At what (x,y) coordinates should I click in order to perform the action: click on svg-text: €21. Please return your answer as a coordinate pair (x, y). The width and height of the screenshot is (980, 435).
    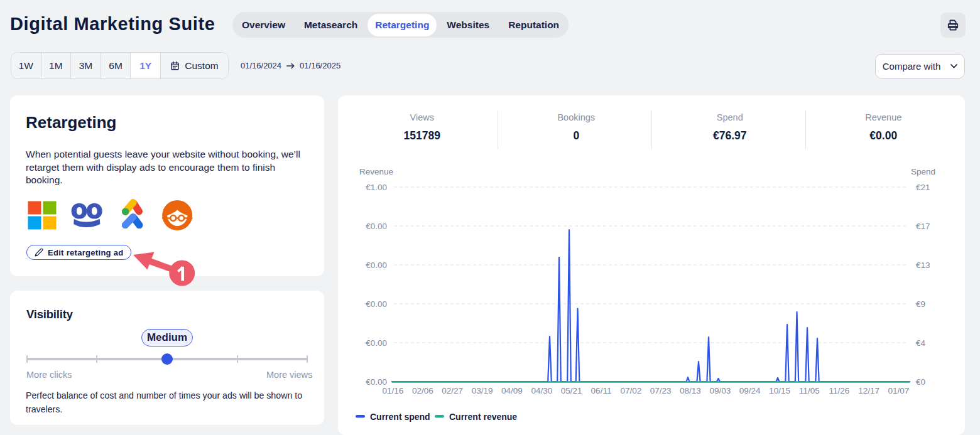
    Looking at the image, I should click on (923, 187).